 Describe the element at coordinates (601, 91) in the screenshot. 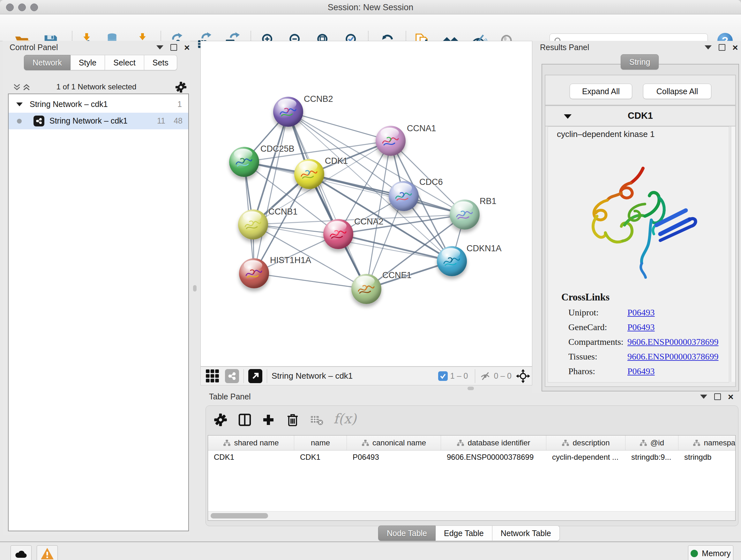

I see `expand-all-button: Expand All` at that location.